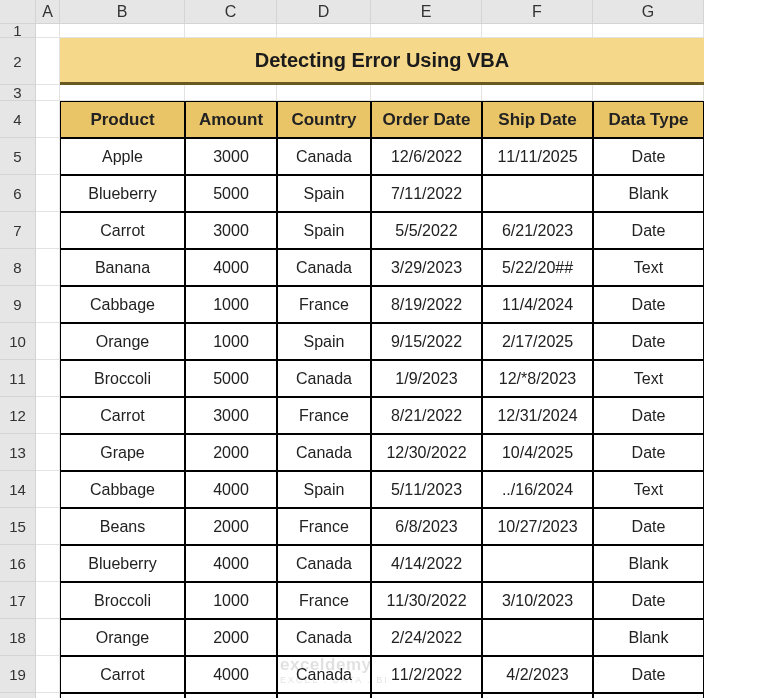  What do you see at coordinates (18, 696) in the screenshot?
I see `row-header-20: 20` at bounding box center [18, 696].